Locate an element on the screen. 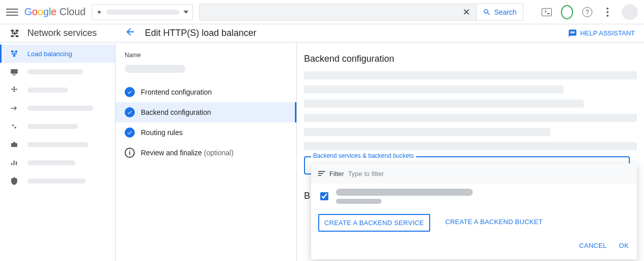  second-bar: Network services Edit HTTP(S) load balan… is located at coordinates (322, 33).